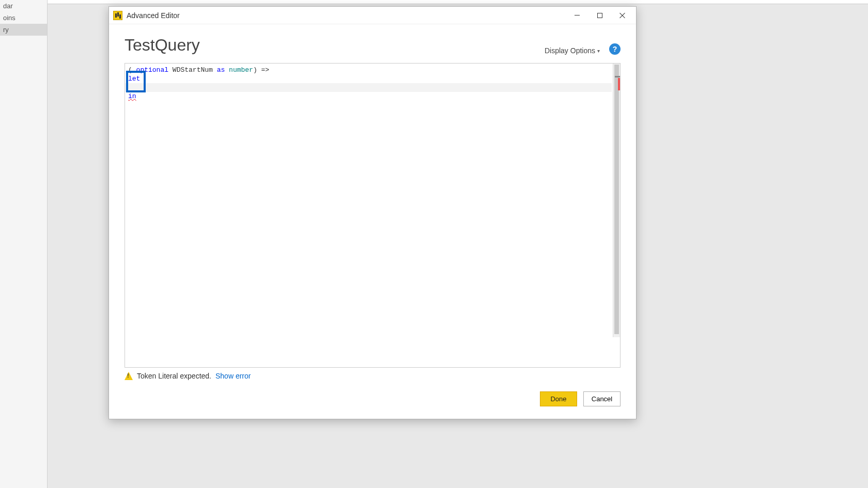 The height and width of the screenshot is (488, 868). Describe the element at coordinates (373, 375) in the screenshot. I see `error-bar: Token Literal expected. Show error` at that location.